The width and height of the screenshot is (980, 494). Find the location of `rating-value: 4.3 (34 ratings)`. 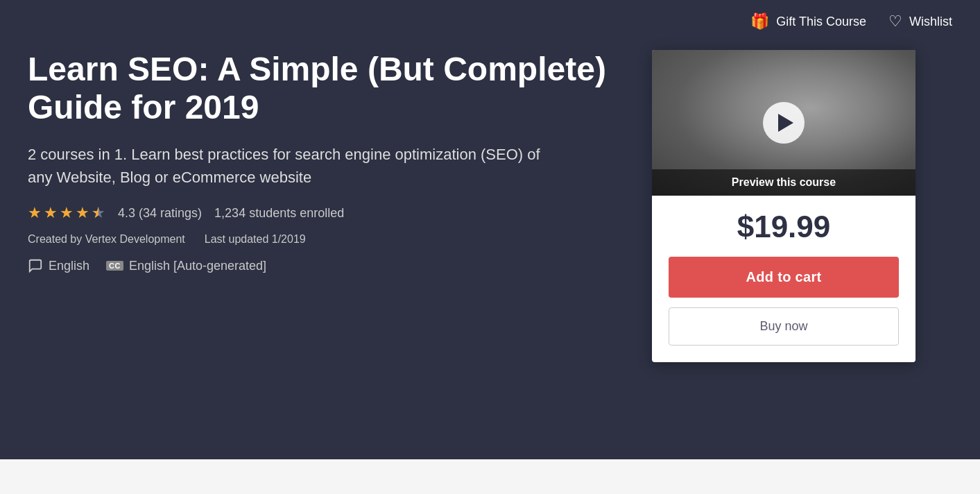

rating-value: 4.3 (34 ratings) is located at coordinates (160, 214).